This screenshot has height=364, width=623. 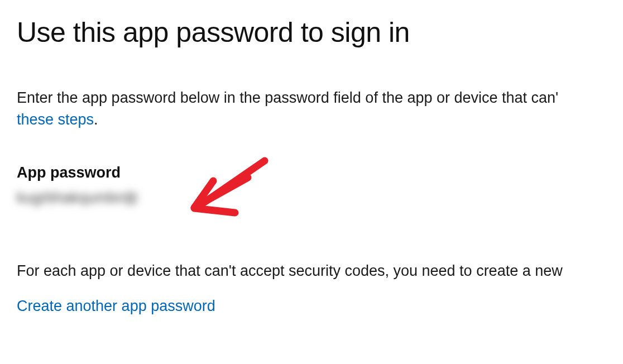 What do you see at coordinates (312, 173) in the screenshot?
I see `app-password-label: App password` at bounding box center [312, 173].